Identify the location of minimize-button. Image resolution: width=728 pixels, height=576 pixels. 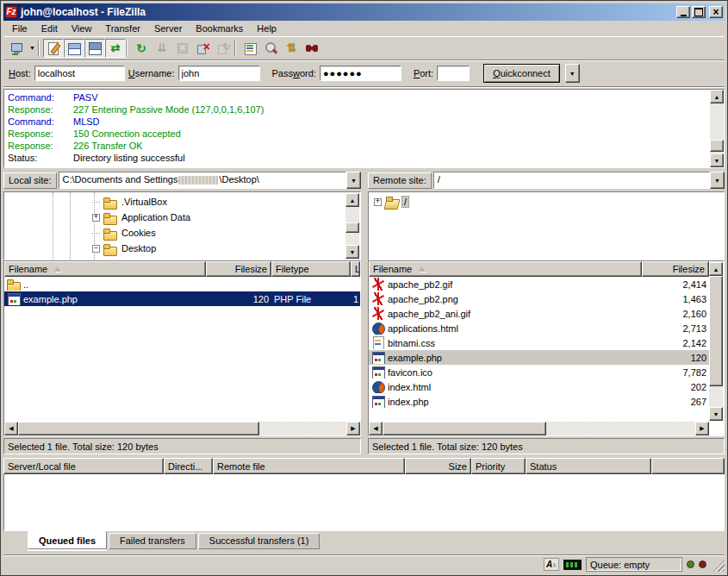
(683, 12).